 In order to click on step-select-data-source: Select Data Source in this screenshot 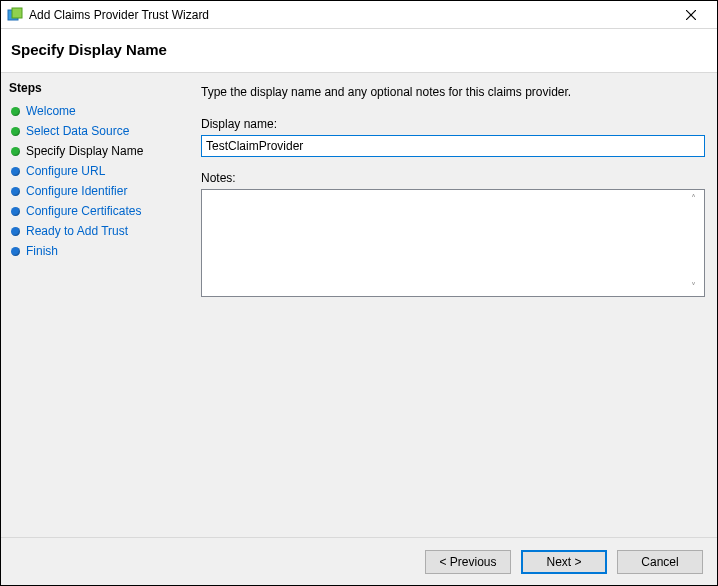, I will do `click(95, 131)`.